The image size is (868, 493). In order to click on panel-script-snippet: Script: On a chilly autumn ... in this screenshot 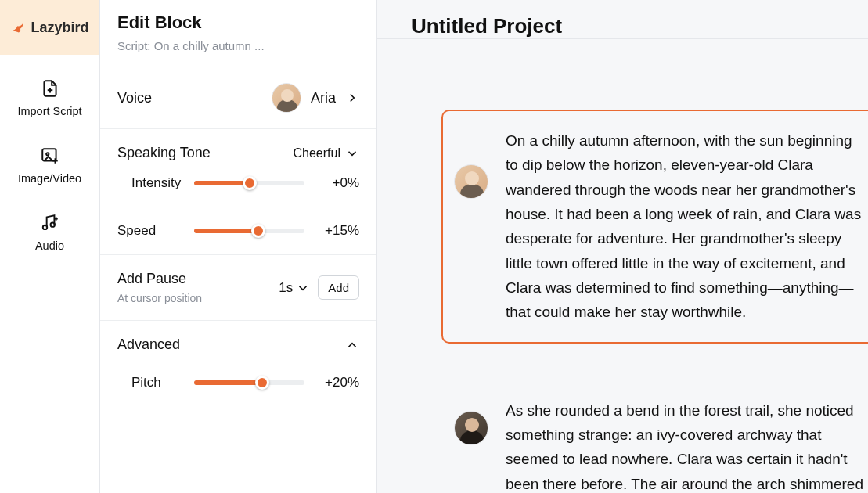, I will do `click(238, 45)`.